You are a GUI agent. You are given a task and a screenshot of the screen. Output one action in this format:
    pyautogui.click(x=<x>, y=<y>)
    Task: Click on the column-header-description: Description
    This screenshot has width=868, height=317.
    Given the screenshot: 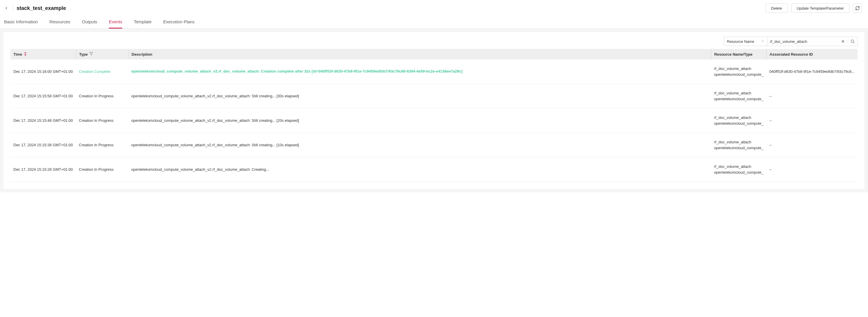 What is the action you would take?
    pyautogui.click(x=420, y=54)
    